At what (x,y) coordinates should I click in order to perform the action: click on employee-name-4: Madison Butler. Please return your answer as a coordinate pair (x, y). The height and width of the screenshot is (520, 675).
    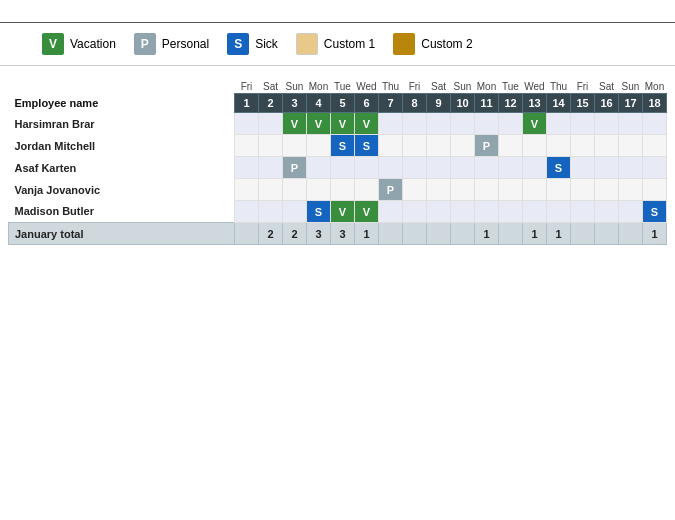
    Looking at the image, I should click on (122, 212).